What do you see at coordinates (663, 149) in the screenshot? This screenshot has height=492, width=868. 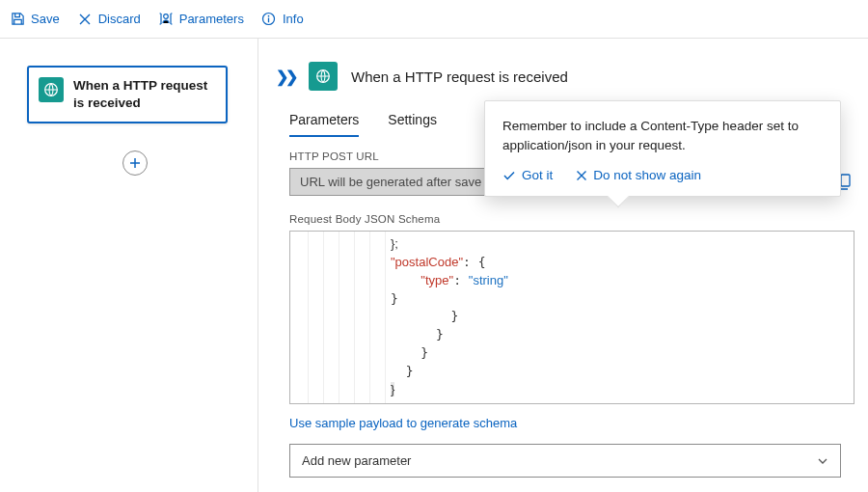 I see `info-callout: Remember to include a Content-Type heade…` at bounding box center [663, 149].